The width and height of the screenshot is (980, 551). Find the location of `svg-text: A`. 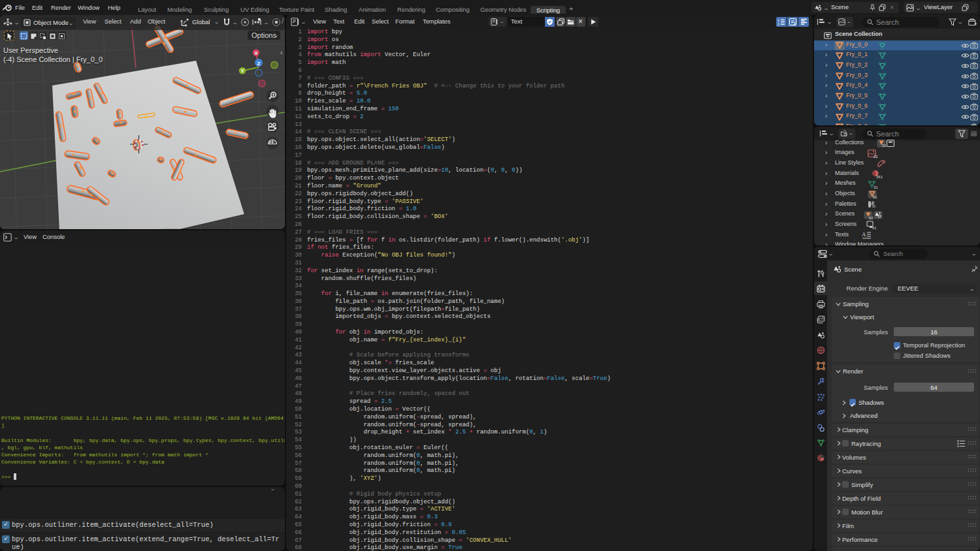

svg-text: A is located at coordinates (864, 234).